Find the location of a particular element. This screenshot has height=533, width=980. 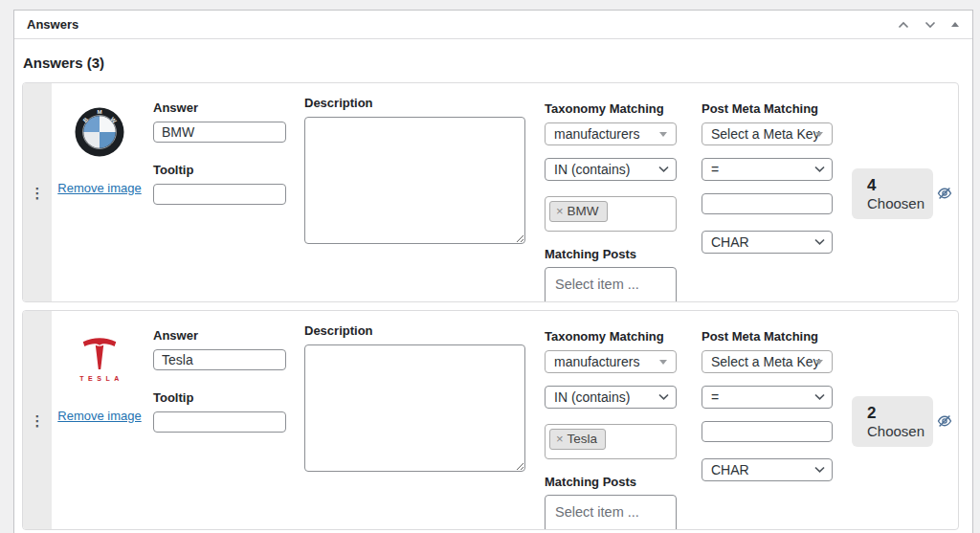

answer-image: TESLA is located at coordinates (100, 360).